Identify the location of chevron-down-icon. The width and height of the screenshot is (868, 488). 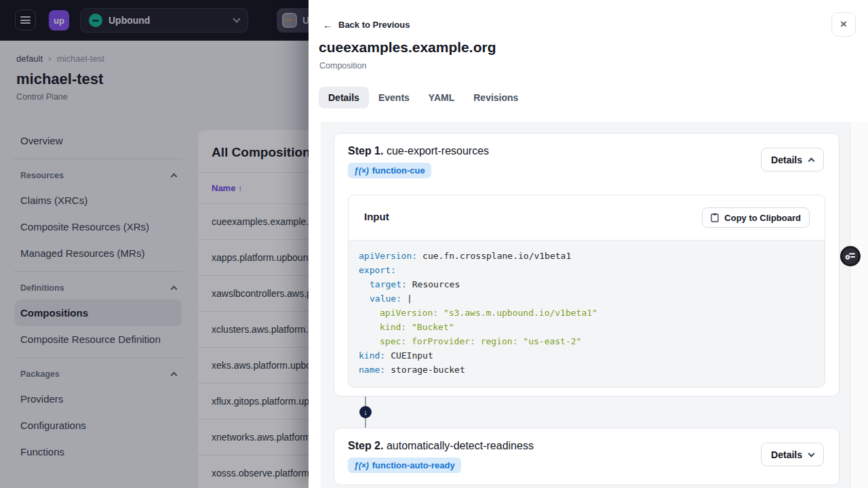
(812, 453).